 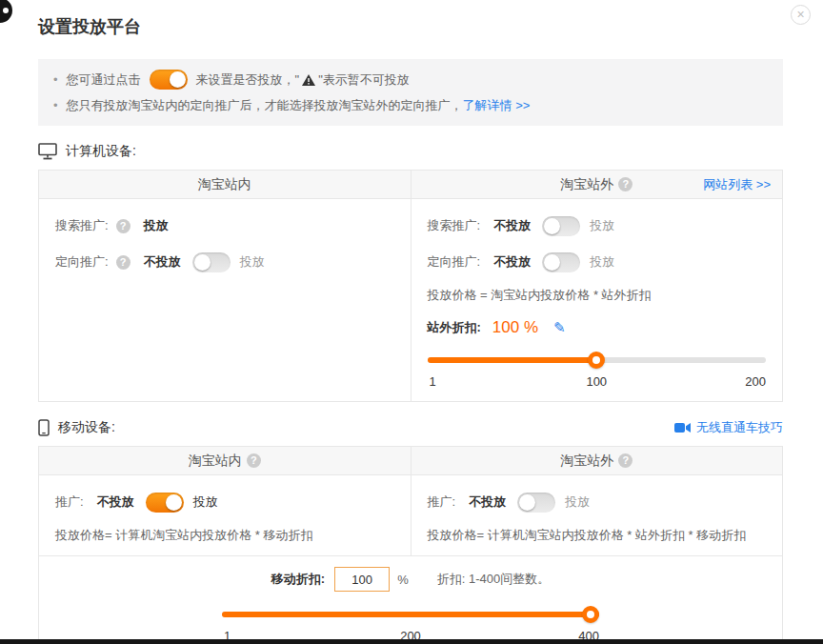 What do you see at coordinates (48, 151) in the screenshot?
I see `computer-icon` at bounding box center [48, 151].